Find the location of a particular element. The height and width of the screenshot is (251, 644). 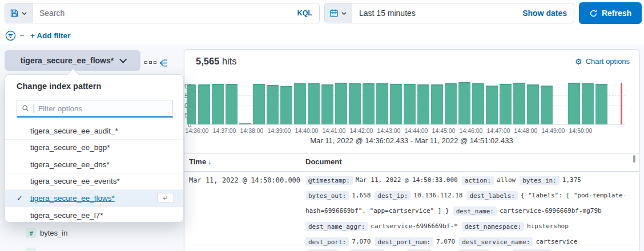

field-value: 1,658 is located at coordinates (361, 195).